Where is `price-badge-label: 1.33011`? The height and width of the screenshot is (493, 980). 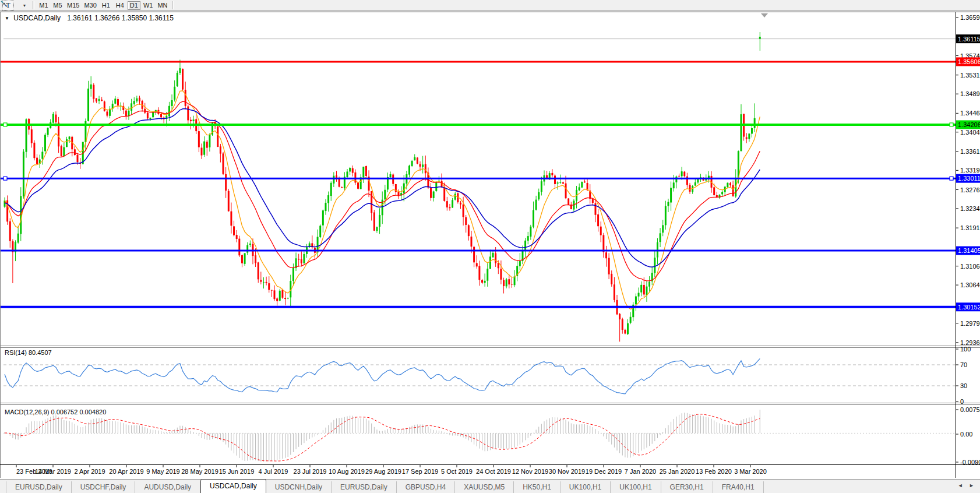 price-badge-label: 1.33011 is located at coordinates (969, 178).